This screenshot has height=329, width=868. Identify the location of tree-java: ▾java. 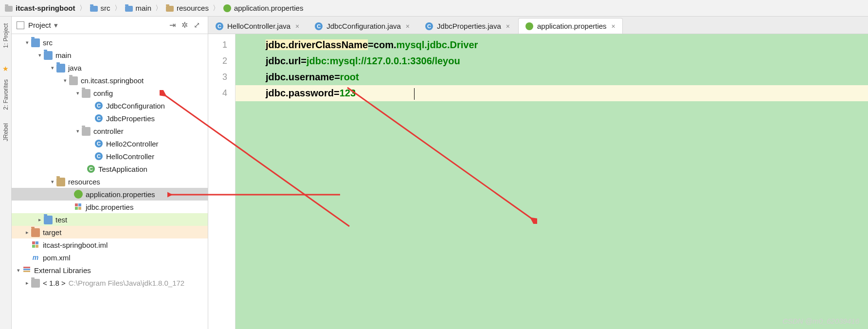
(110, 68).